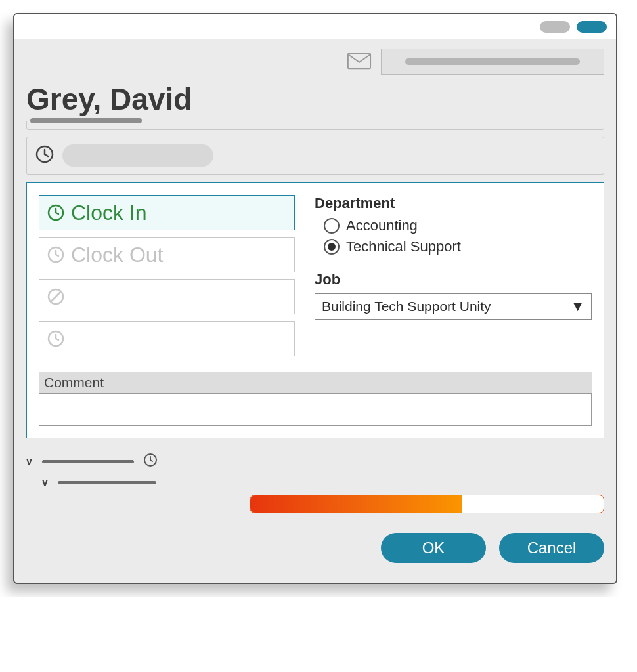 Image resolution: width=637 pixels, height=672 pixels. I want to click on comment-label: Comment, so click(315, 383).